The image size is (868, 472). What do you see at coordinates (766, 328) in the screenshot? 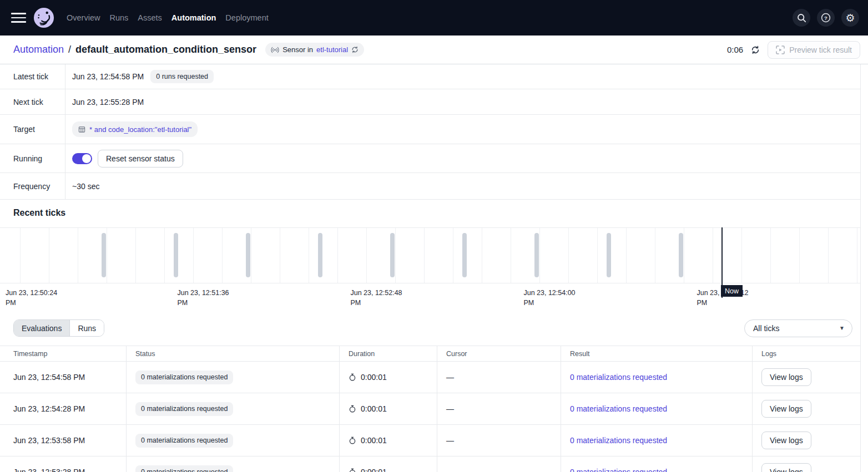
I see `tick-filter-value: All ticks` at bounding box center [766, 328].